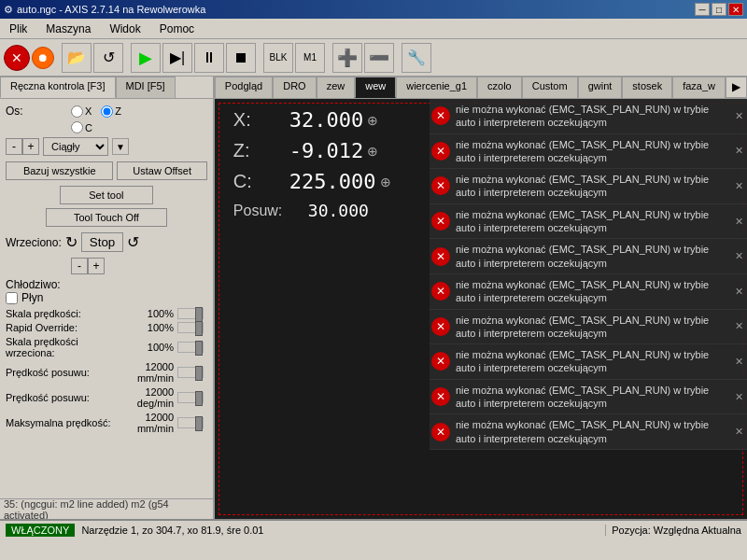 The height and width of the screenshot is (560, 747). What do you see at coordinates (14, 147) in the screenshot?
I see `minus-button: -` at bounding box center [14, 147].